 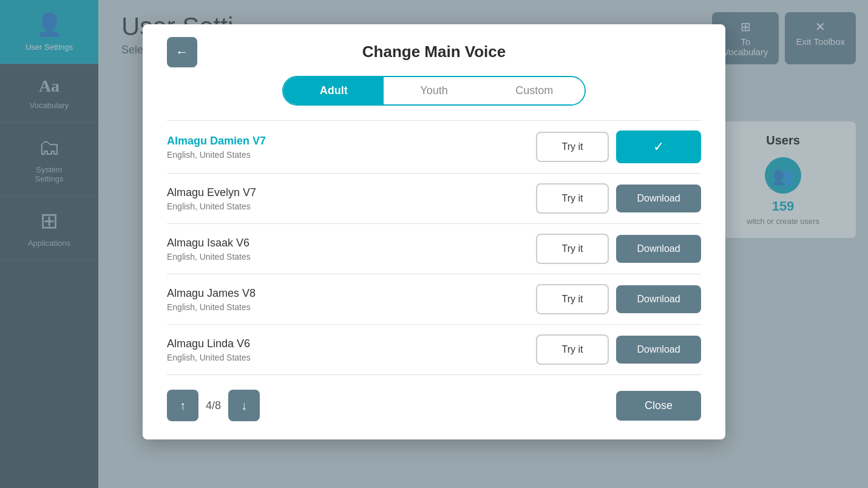 I want to click on pagination-controls: ↑ 4/8 ↓, so click(x=214, y=405).